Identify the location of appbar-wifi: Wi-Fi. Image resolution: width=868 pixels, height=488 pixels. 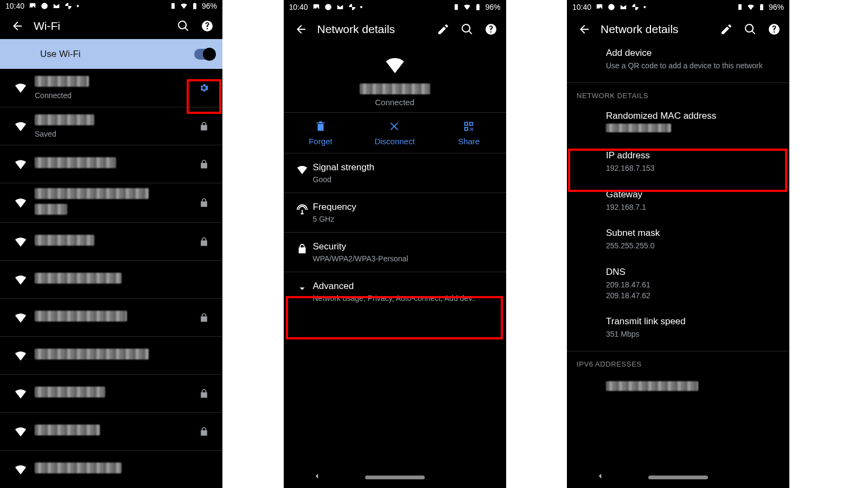
(111, 26).